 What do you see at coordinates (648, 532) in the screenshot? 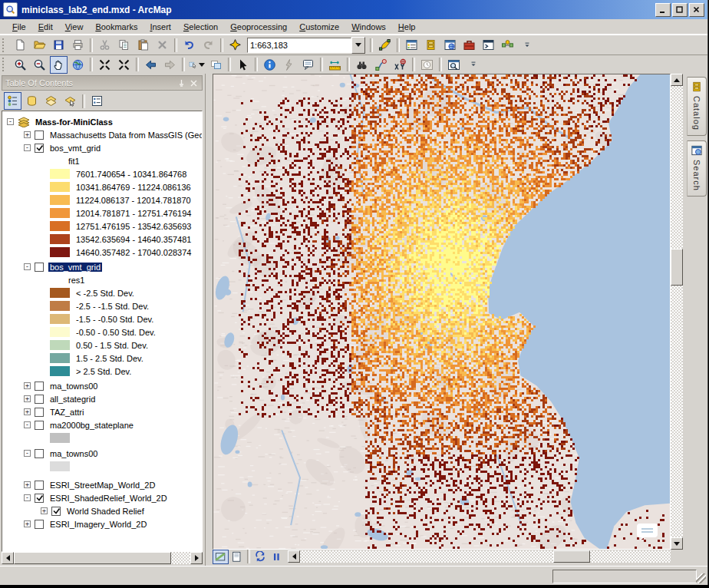
I see `note-icon` at bounding box center [648, 532].